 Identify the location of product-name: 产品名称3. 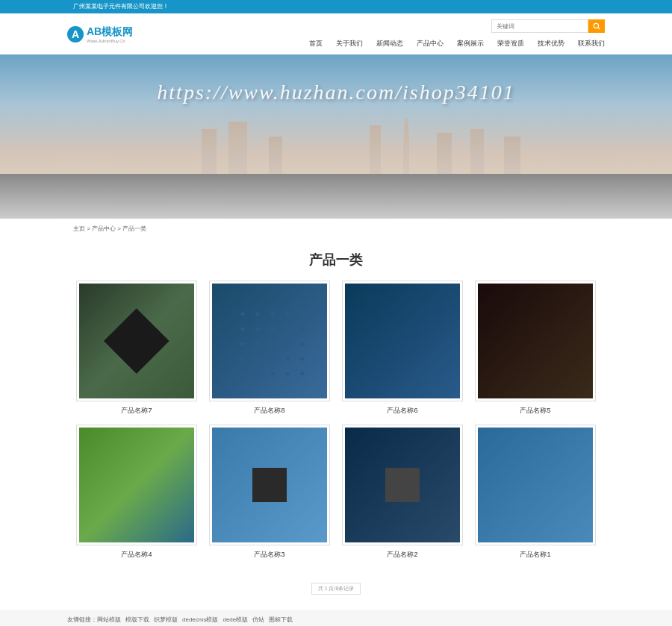
(270, 555).